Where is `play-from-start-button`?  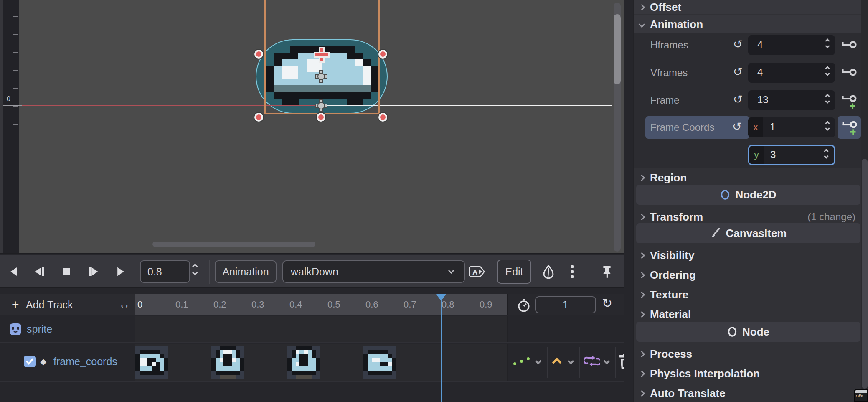
play-from-start-button is located at coordinates (93, 272).